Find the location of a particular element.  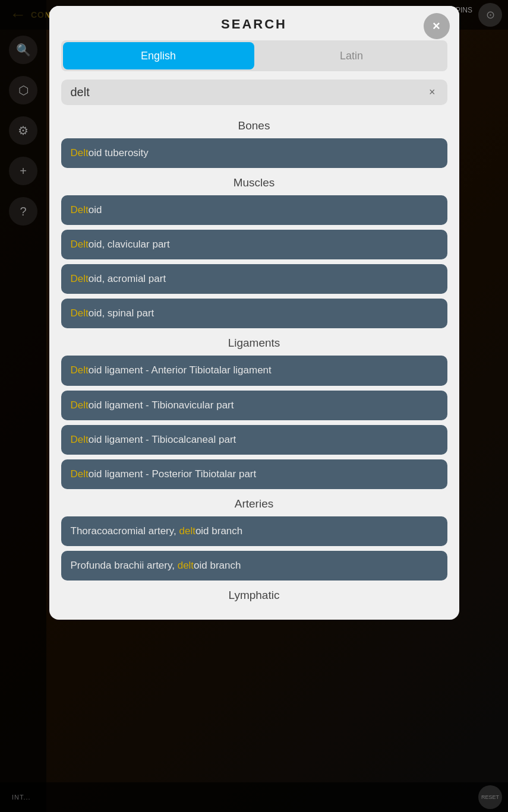

close-button: × is located at coordinates (437, 26).